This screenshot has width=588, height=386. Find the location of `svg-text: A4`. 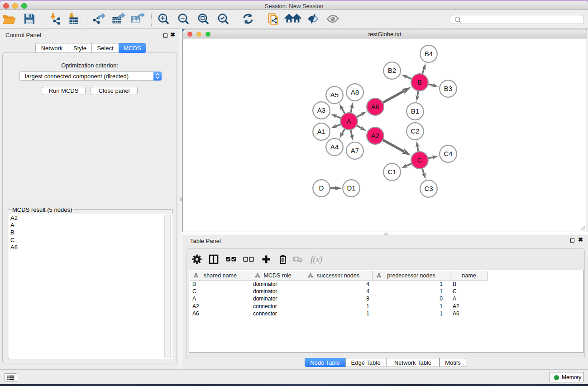

svg-text: A4 is located at coordinates (335, 147).